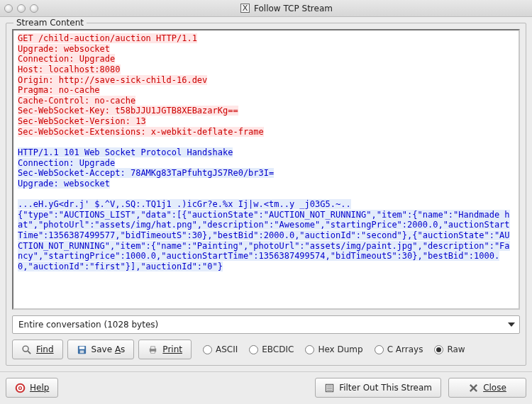  Describe the element at coordinates (278, 349) in the screenshot. I see `radio-label: EBCDIC` at that location.